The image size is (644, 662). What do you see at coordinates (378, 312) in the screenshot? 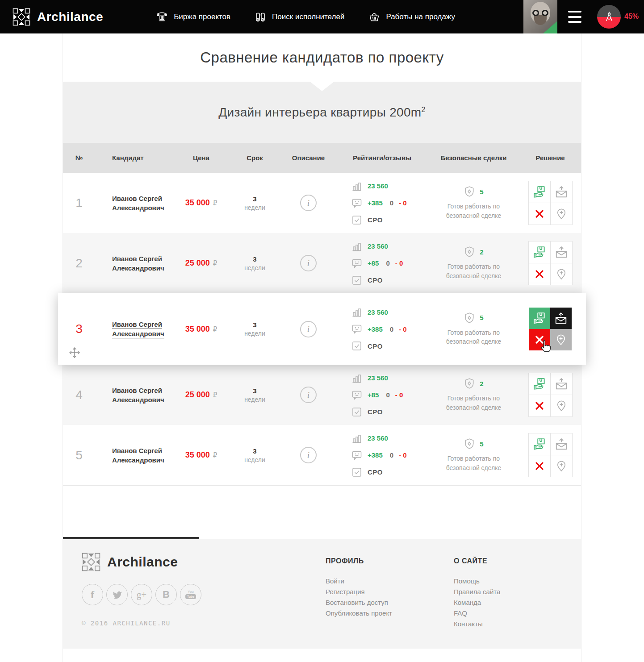
I see `views-count: 23 560` at bounding box center [378, 312].